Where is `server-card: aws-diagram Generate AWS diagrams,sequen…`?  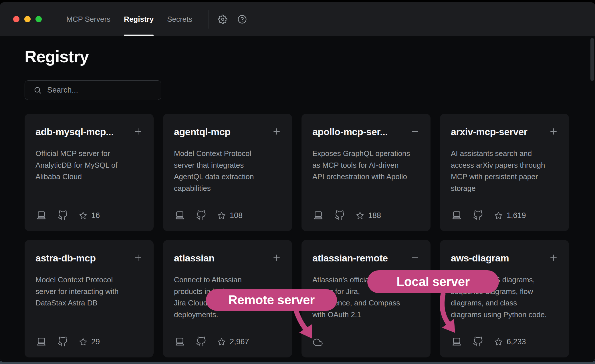 server-card: aws-diagram Generate AWS diagrams,sequen… is located at coordinates (505, 299).